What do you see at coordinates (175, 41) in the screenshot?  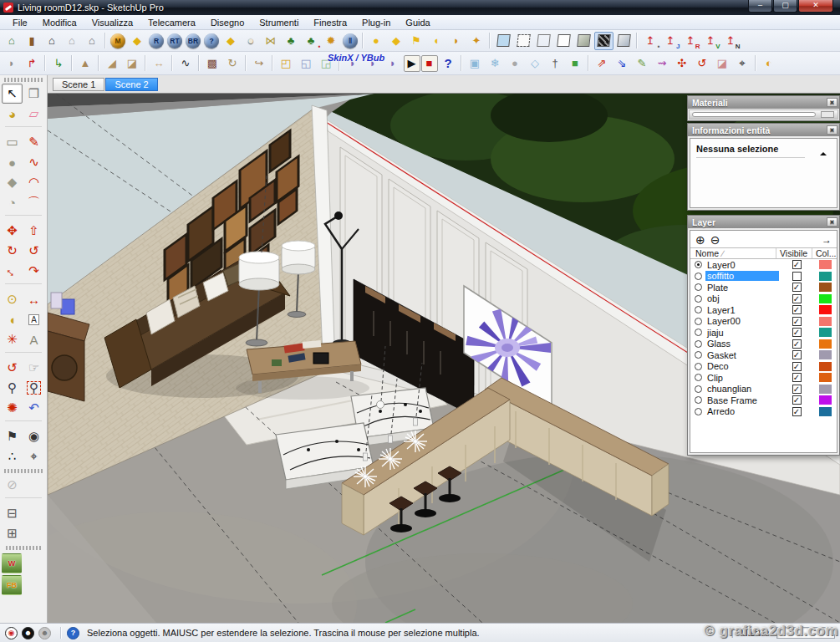 I see `vray-rt-render-icon: RT` at bounding box center [175, 41].